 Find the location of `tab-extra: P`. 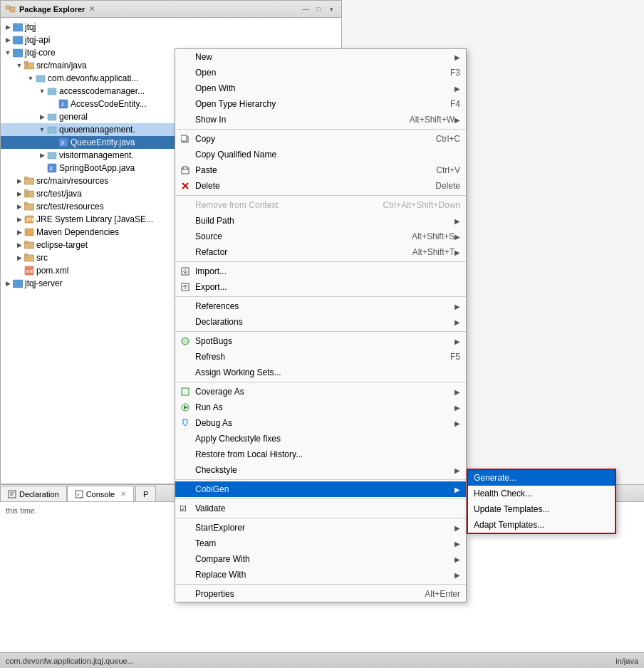

tab-extra: P is located at coordinates (145, 494).